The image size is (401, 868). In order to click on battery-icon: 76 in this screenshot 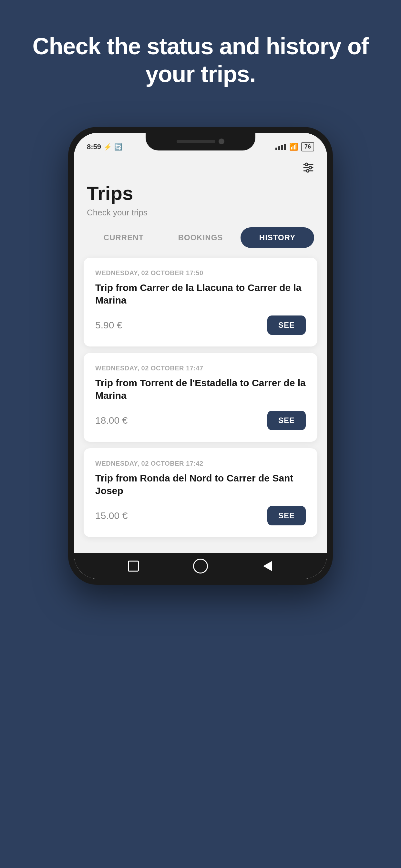, I will do `click(308, 147)`.